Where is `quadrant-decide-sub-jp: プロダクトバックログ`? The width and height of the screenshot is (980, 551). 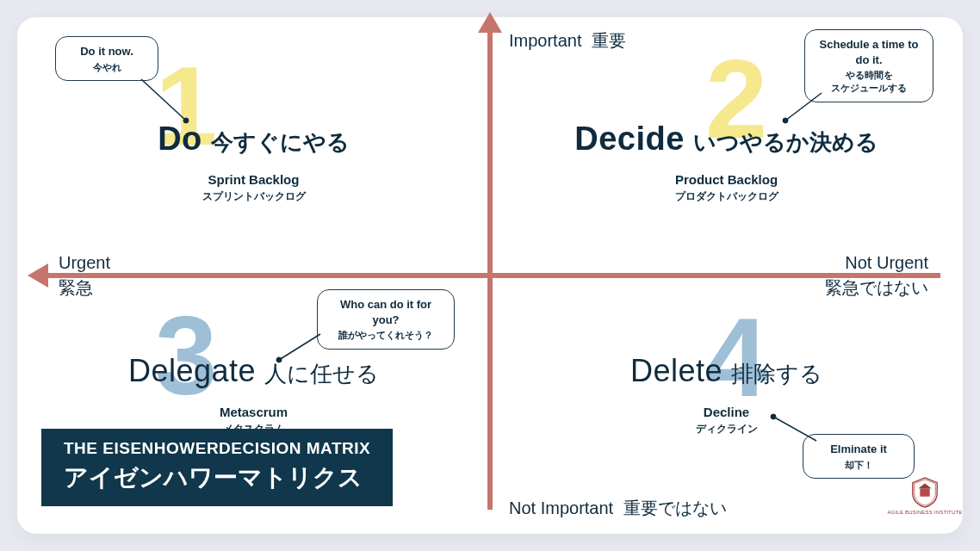 quadrant-decide-sub-jp: プロダクトバックログ is located at coordinates (727, 196).